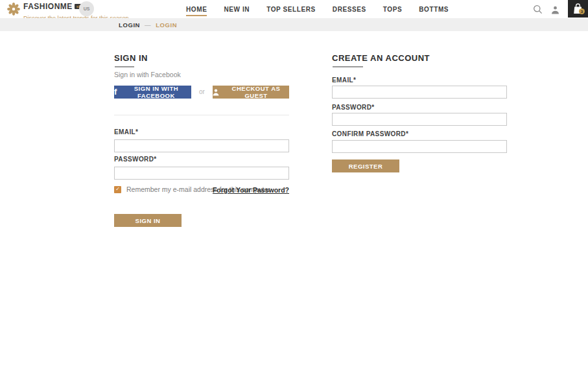 This screenshot has width=588, height=389. What do you see at coordinates (370, 134) in the screenshot?
I see `register-confirm-password-label: CONFIRM PASSWORD*` at bounding box center [370, 134].